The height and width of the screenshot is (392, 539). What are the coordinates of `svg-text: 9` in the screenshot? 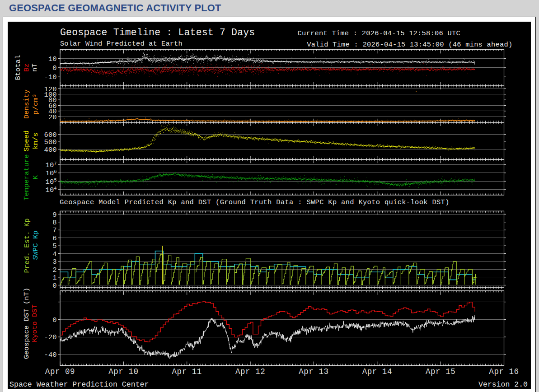 It's located at (54, 215).